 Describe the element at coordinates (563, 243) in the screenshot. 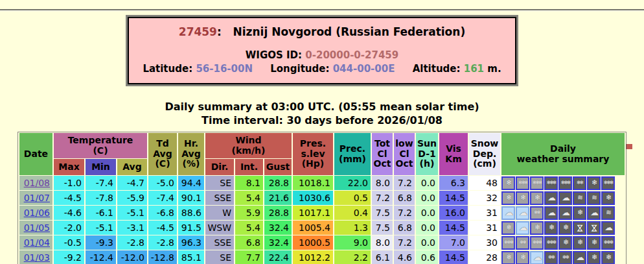

I see `cell-weather-summary: ❄❄❄❄❄❄❄❄❄❄❄❄❄❄❄❄❄` at that location.